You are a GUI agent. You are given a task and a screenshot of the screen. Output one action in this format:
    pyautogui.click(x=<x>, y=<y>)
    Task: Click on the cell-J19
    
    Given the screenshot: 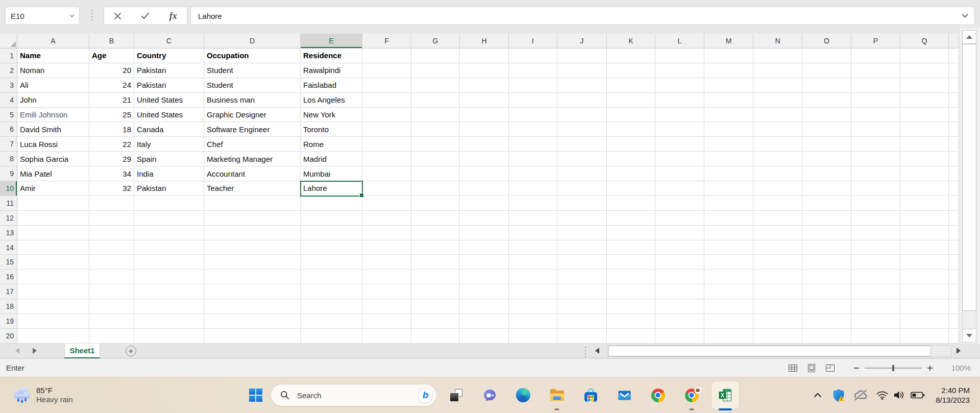 What is the action you would take?
    pyautogui.click(x=582, y=322)
    